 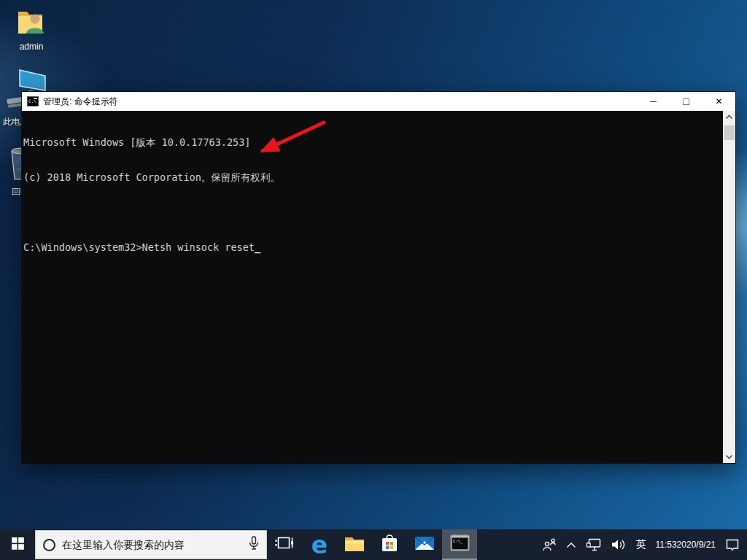 I want to click on taskbar-search, so click(x=151, y=545).